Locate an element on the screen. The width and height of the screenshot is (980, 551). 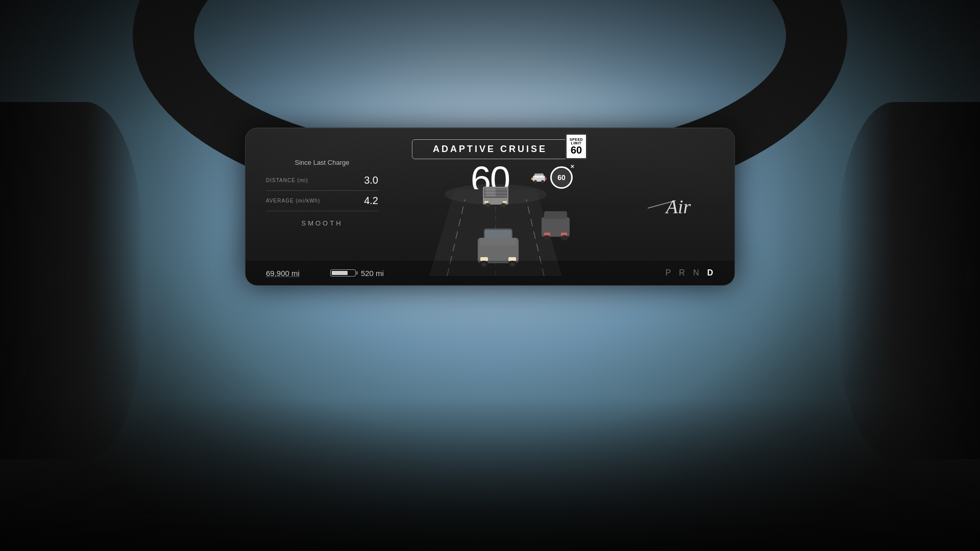
battery-section: 520 mi is located at coordinates (357, 273).